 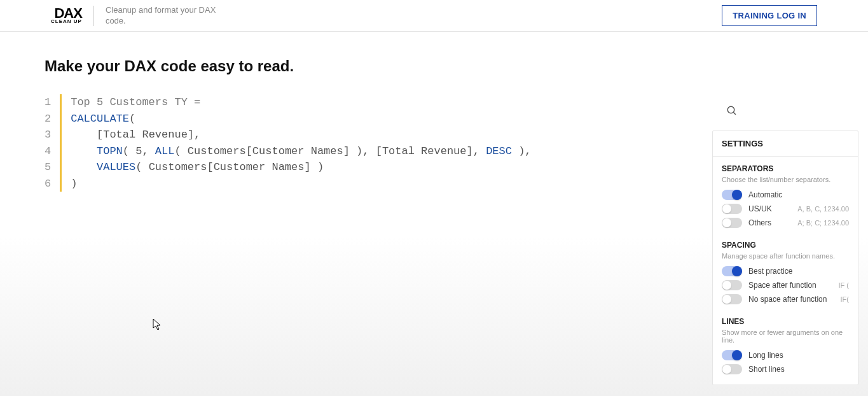 I want to click on line-number: 6, so click(x=48, y=184).